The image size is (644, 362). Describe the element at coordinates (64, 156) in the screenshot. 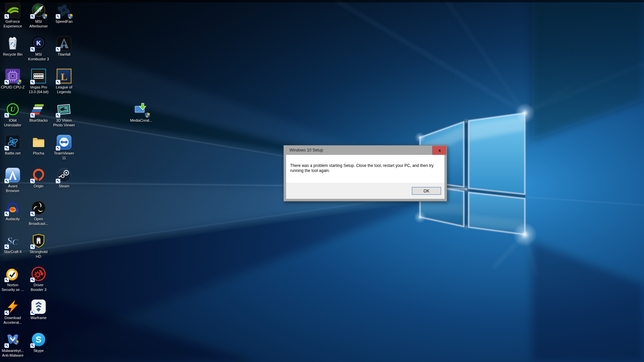

I see `icon-label: TeamViewer11` at that location.